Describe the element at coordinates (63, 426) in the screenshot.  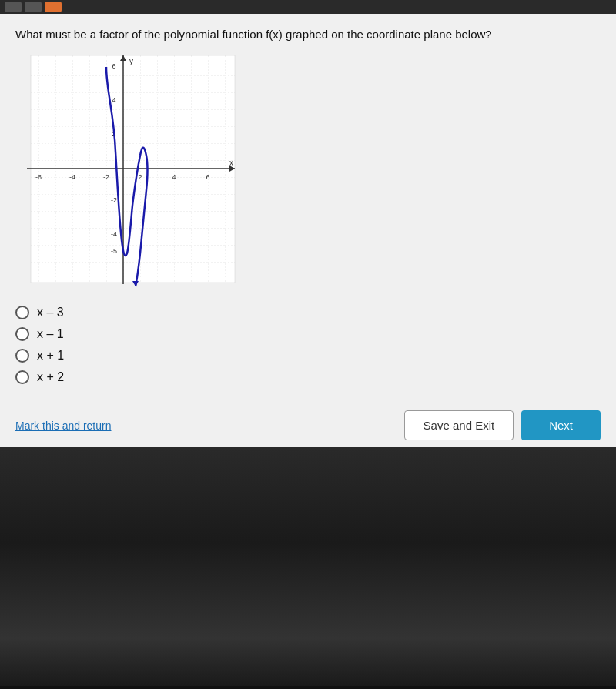
I see `mark-this-link: Mark this and return` at that location.